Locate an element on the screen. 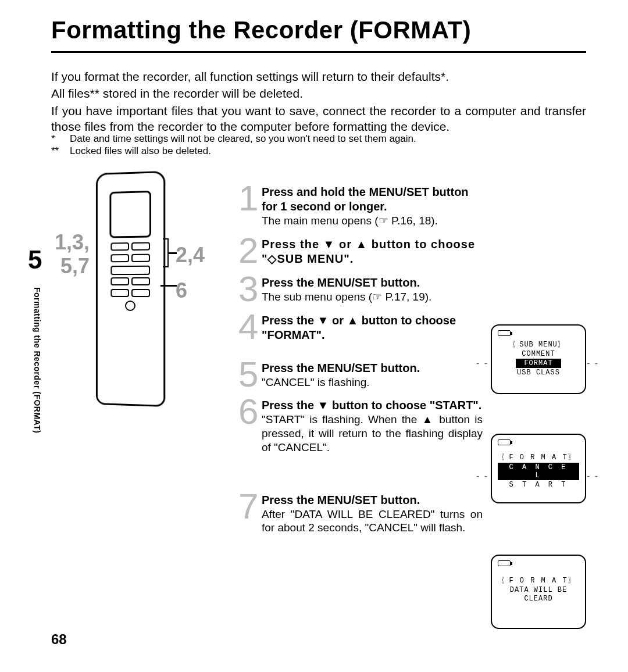  callout-bracket is located at coordinates (166, 253).